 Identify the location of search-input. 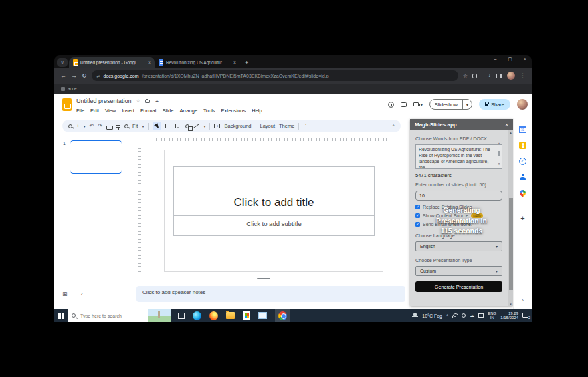
(112, 316).